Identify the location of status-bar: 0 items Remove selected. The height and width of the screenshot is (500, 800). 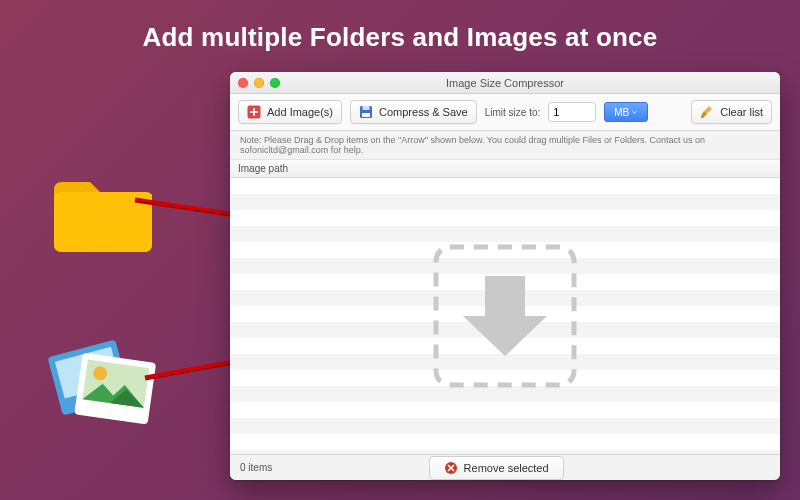
(505, 467).